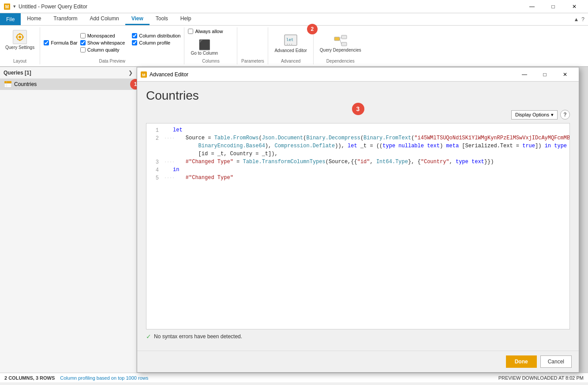  What do you see at coordinates (532, 115) in the screenshot?
I see `display-options-label: Display Options` at bounding box center [532, 115].